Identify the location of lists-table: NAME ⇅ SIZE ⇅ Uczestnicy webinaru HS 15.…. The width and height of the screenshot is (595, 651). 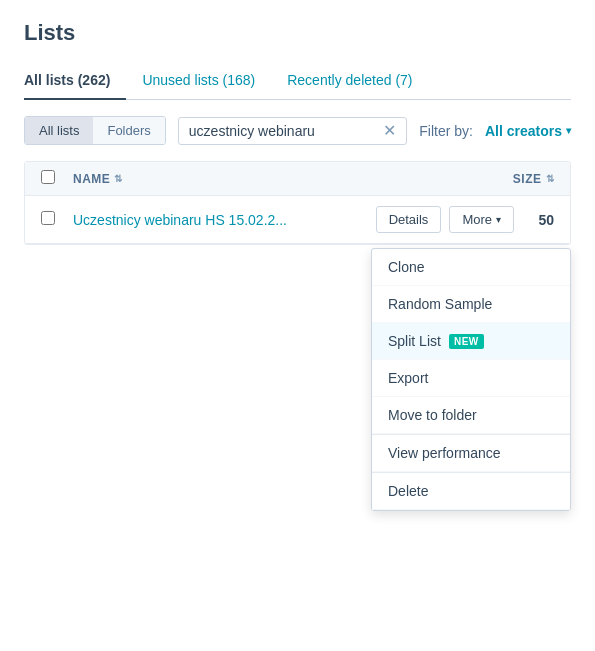
(298, 203).